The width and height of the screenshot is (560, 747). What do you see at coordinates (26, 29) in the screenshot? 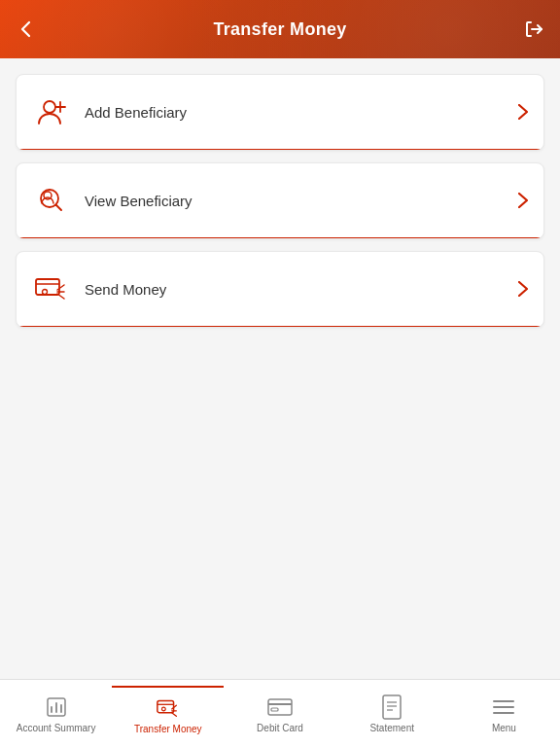
I see `back-button` at bounding box center [26, 29].